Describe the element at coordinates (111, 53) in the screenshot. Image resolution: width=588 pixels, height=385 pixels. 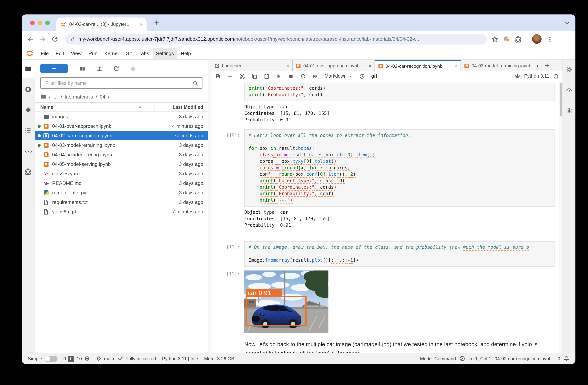
I see `menu-kernel: Kernel` at that location.